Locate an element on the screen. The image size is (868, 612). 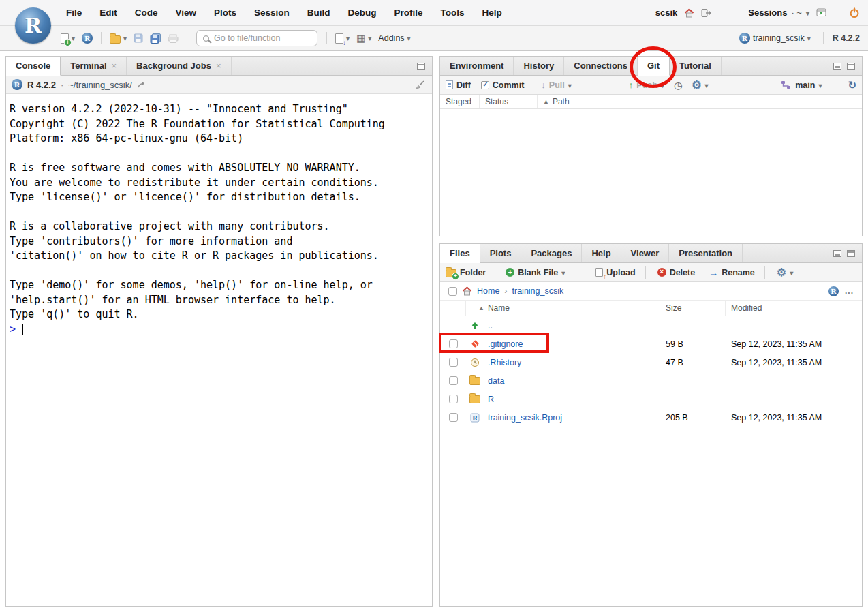
tab-files: Files is located at coordinates (461, 254).